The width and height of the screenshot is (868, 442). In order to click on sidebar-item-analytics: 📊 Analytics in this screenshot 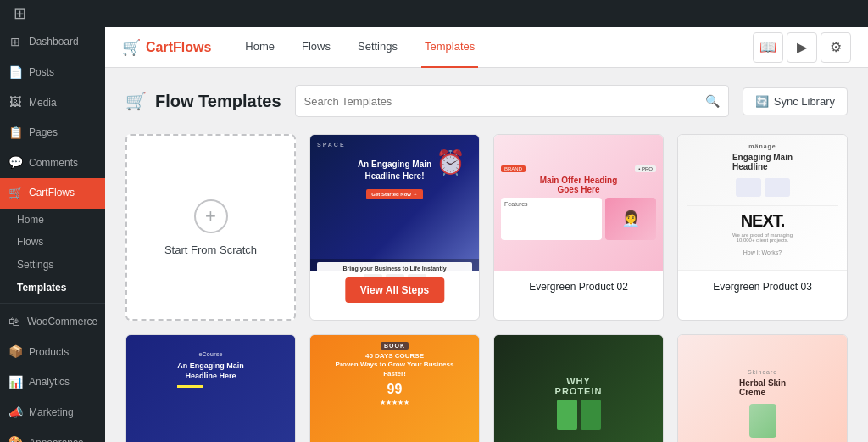, I will do `click(53, 383)`.